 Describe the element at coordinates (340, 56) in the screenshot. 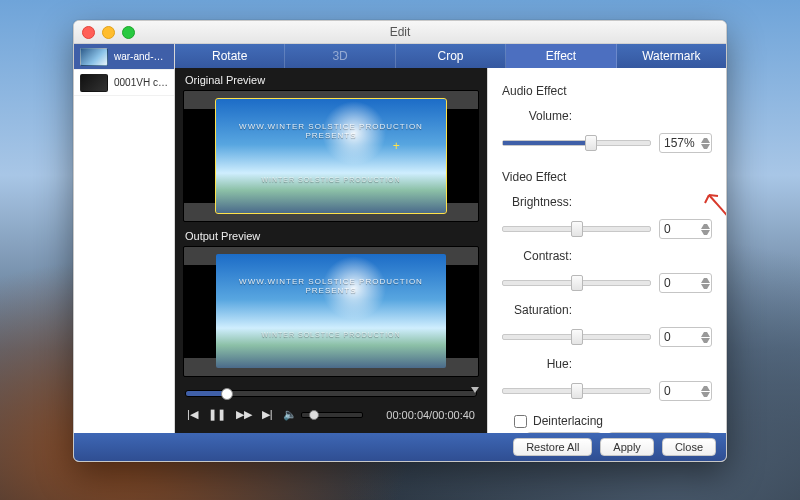

I see `tab-3d: 3D` at that location.